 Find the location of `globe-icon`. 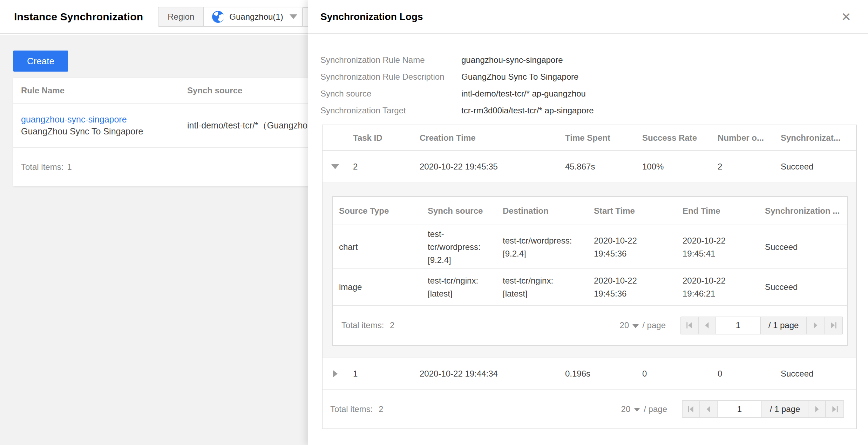

globe-icon is located at coordinates (218, 17).